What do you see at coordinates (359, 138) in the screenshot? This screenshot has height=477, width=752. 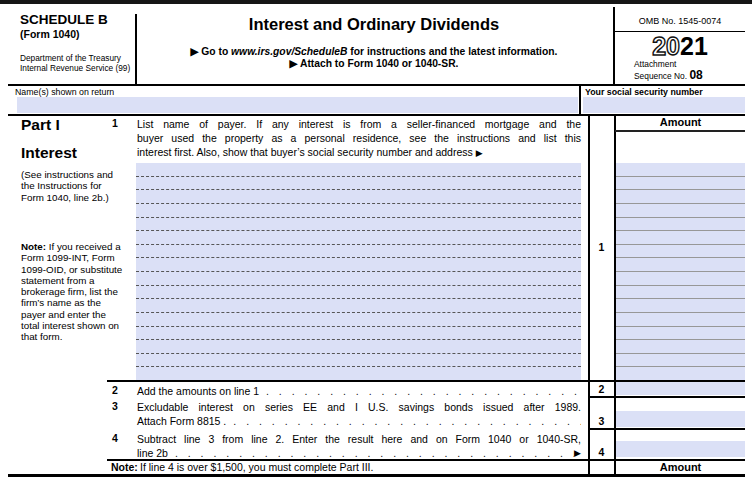 I see `line1-text-row2: buyer used the property as a personal re…` at bounding box center [359, 138].